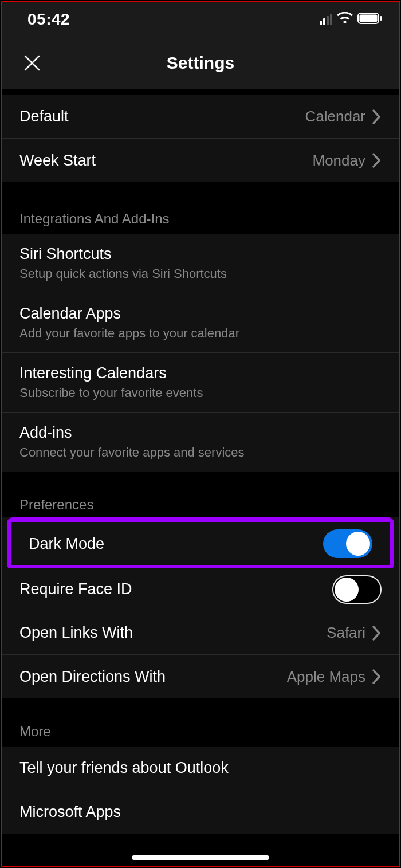  I want to click on row-microsoft-apps: Microsoft Apps, so click(200, 812).